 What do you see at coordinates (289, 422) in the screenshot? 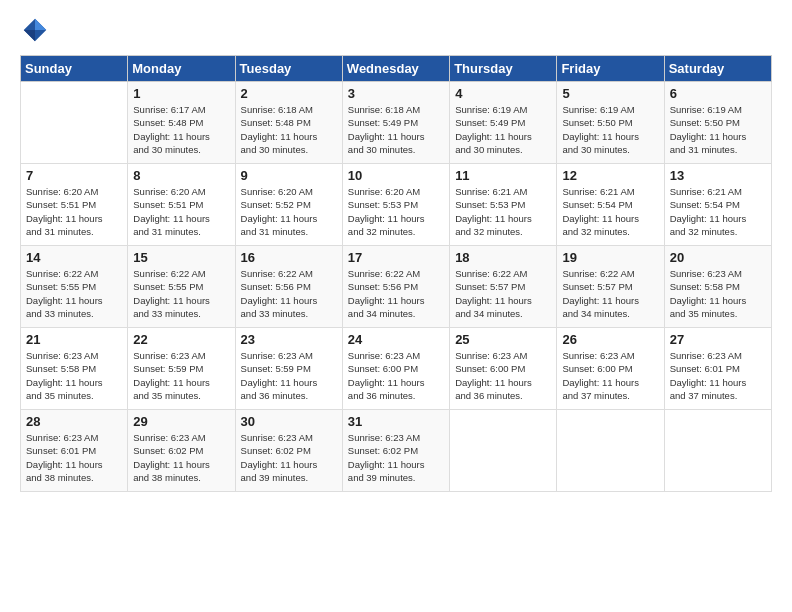
I see `day-number: 30` at bounding box center [289, 422].